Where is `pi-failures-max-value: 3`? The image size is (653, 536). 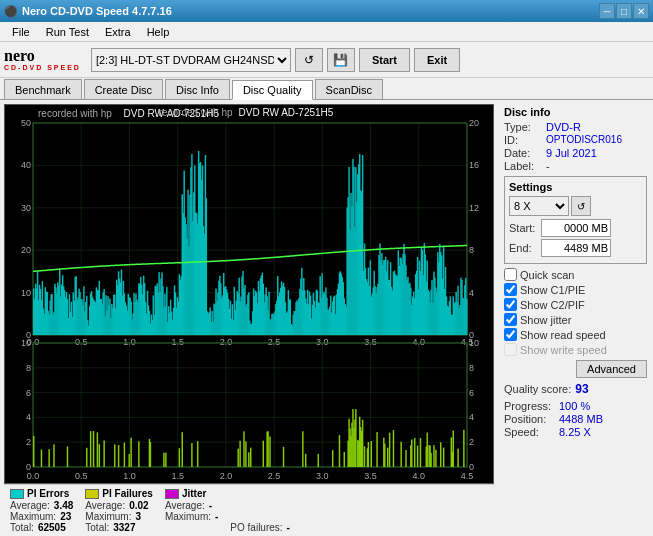 pi-failures-max-value: 3 is located at coordinates (138, 516).